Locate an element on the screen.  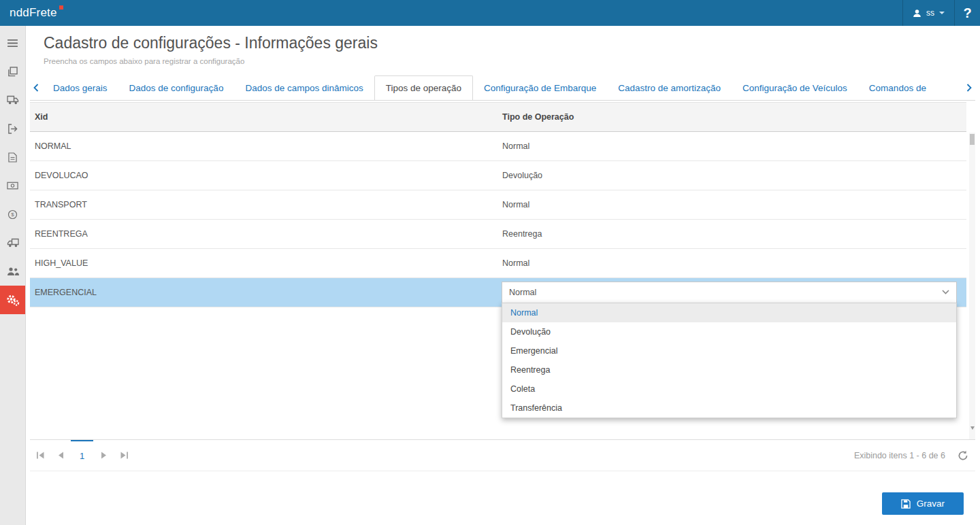
sidebar-item-currency: $ is located at coordinates (12, 214).